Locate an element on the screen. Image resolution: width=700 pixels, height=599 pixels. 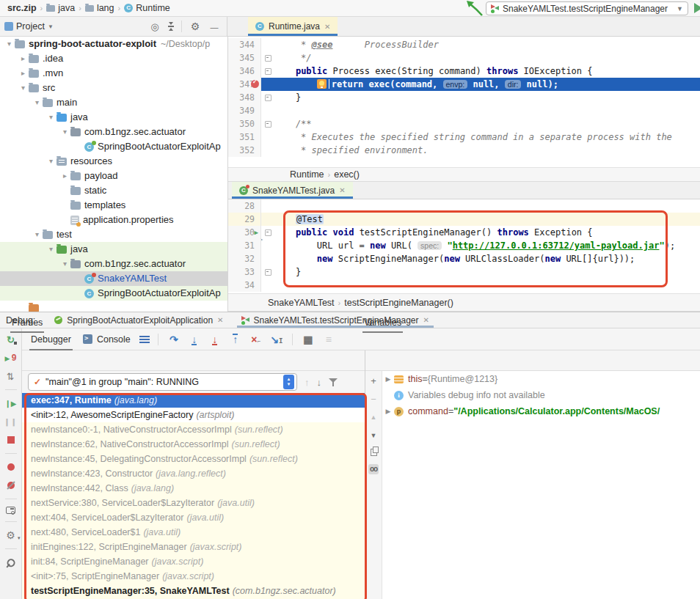
tree-item--mvn: ▸.mvn is located at coordinates (114, 73).